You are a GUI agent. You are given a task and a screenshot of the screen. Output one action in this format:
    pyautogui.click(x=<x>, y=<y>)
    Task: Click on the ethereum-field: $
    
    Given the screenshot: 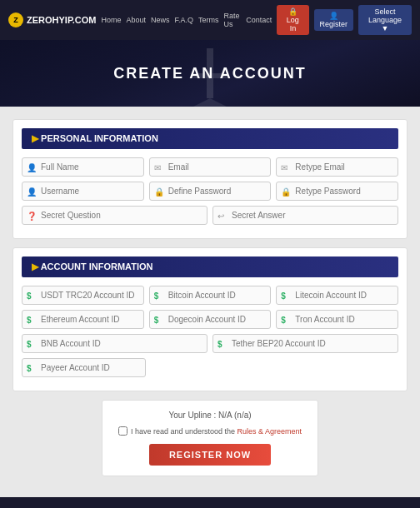 What is the action you would take?
    pyautogui.click(x=83, y=320)
    